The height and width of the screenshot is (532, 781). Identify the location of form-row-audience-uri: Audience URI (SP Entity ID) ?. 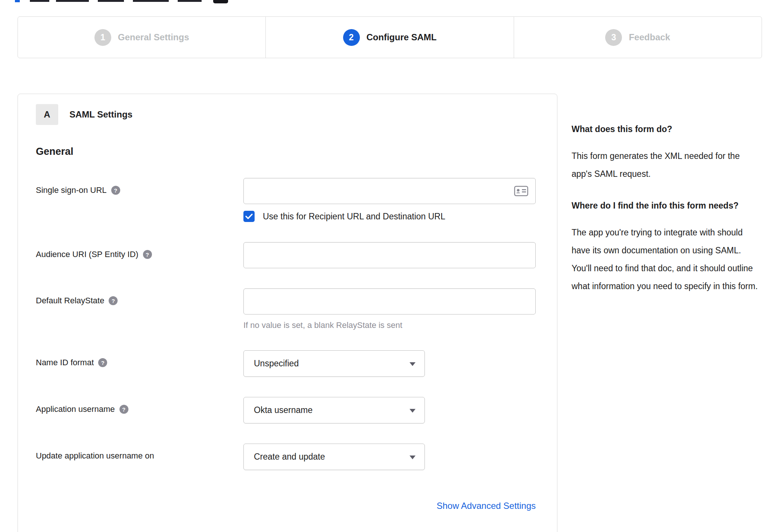
(287, 255).